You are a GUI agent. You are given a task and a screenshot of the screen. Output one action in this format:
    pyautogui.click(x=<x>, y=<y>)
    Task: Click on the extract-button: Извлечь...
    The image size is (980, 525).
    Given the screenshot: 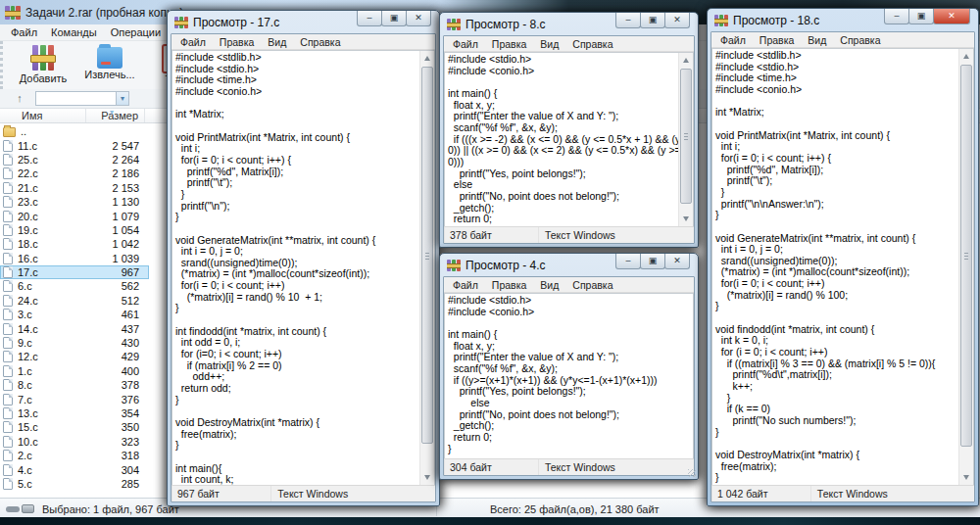 What is the action you would take?
    pyautogui.click(x=110, y=67)
    